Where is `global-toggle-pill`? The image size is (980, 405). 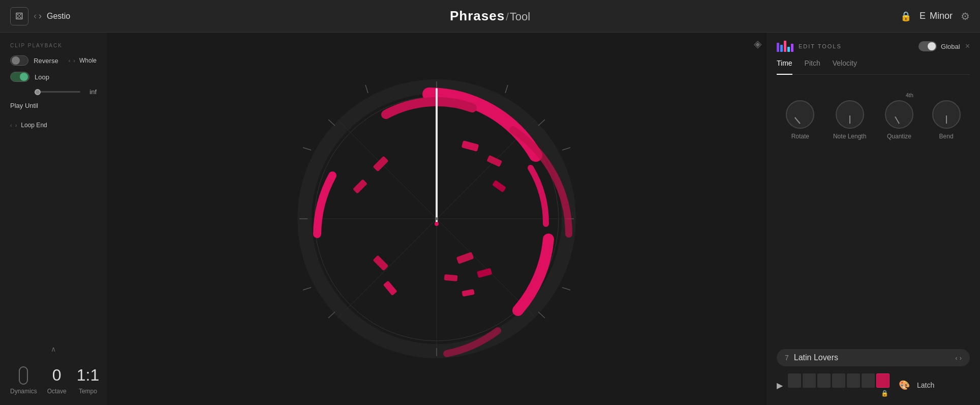
global-toggle-pill is located at coordinates (928, 46).